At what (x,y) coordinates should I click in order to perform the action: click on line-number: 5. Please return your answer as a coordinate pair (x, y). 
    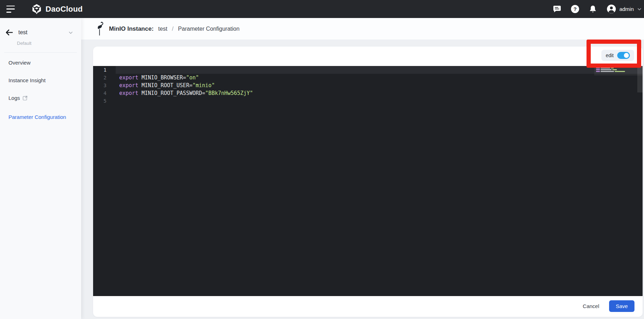
    Looking at the image, I should click on (104, 101).